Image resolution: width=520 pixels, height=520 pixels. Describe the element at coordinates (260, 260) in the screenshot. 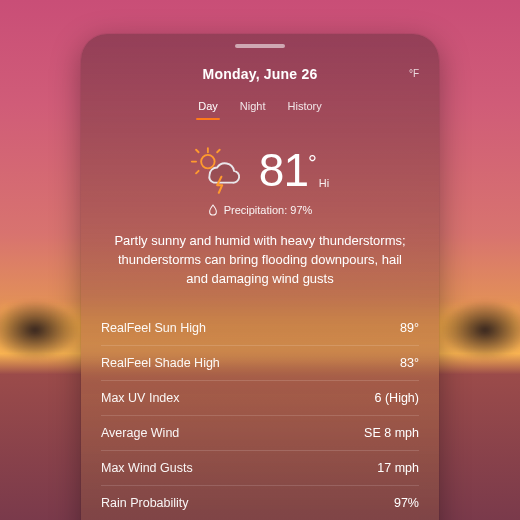

I see `forecast-description: Partly sunny and humid with heavy thunde…` at that location.